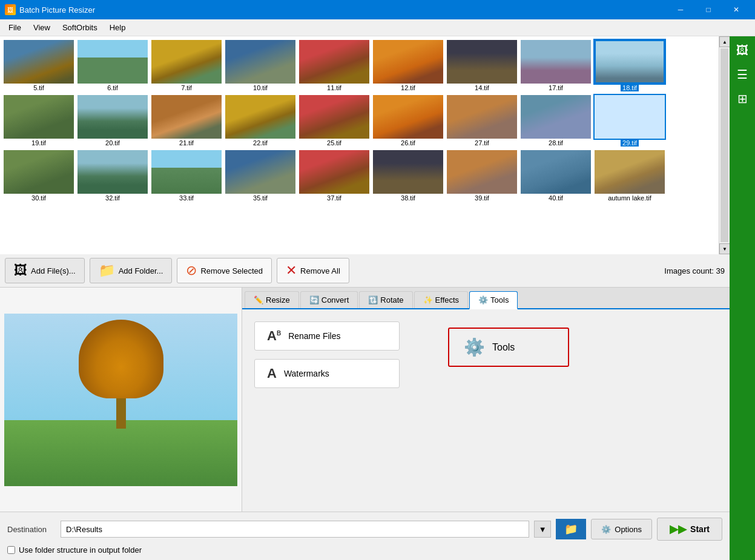 This screenshot has height=560, width=755. What do you see at coordinates (742, 74) in the screenshot?
I see `sidebar-list-icon: ☰` at bounding box center [742, 74].